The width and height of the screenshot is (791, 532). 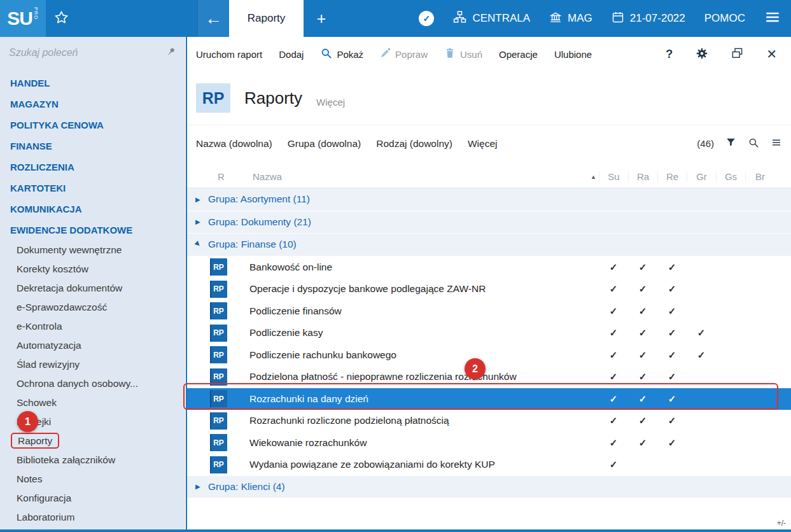 What do you see at coordinates (613, 177) in the screenshot?
I see `column-header-su: Su` at bounding box center [613, 177].